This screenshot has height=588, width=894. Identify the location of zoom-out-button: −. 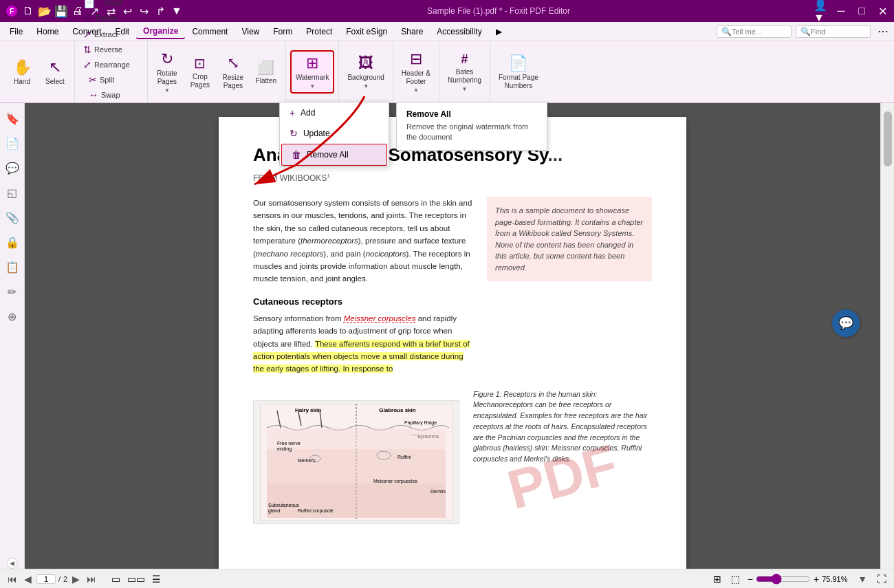
(750, 579).